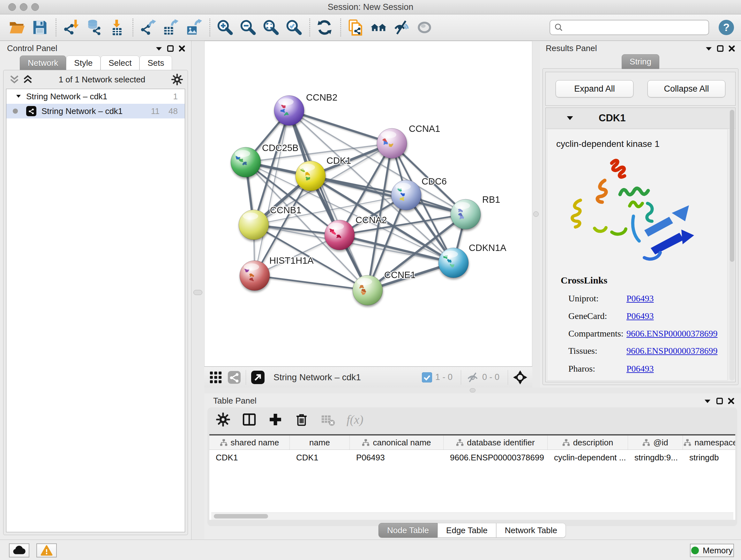 The image size is (741, 560). What do you see at coordinates (223, 420) in the screenshot?
I see `table-options-gear-icon` at bounding box center [223, 420].